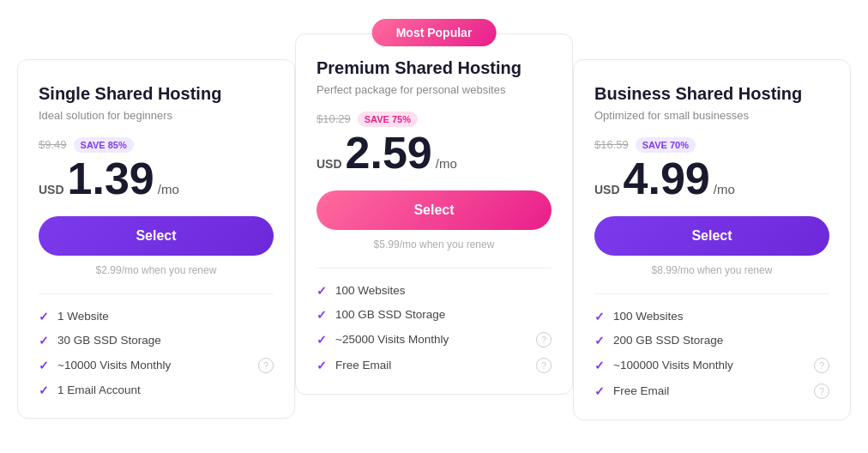  What do you see at coordinates (434, 210) in the screenshot?
I see `select-button-premium: Select` at bounding box center [434, 210].